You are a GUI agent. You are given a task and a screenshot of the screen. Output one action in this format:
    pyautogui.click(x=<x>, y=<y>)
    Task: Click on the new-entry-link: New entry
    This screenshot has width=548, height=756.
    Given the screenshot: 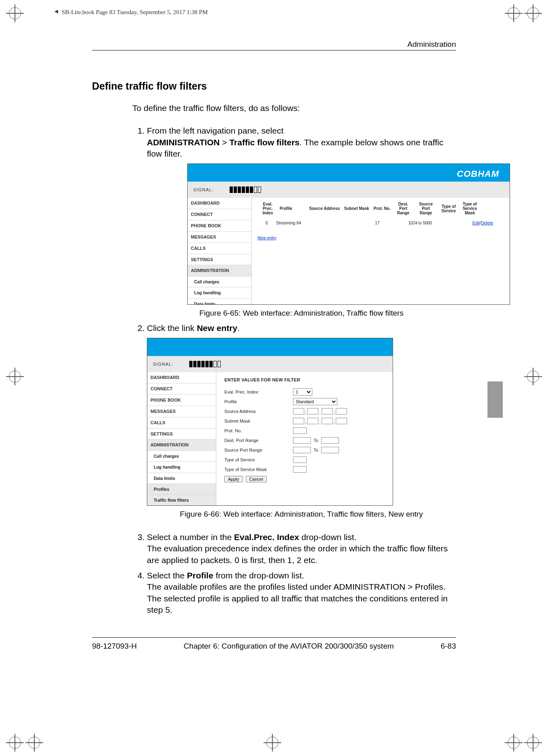 What is the action you would take?
    pyautogui.click(x=381, y=238)
    